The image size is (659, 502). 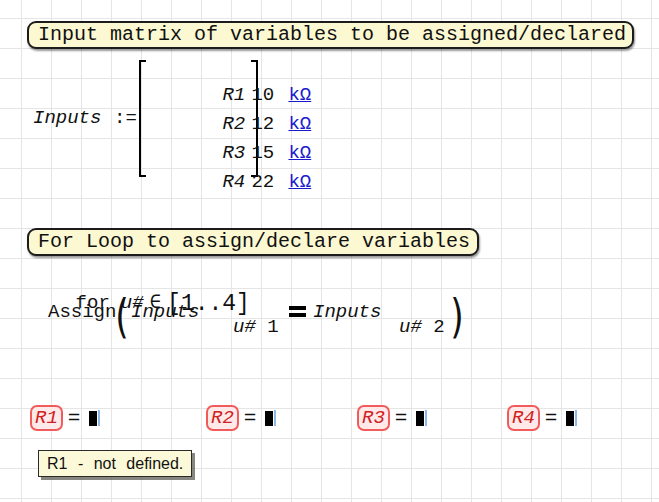 What do you see at coordinates (330, 35) in the screenshot?
I see `text-region-input-matrix: Input matrix of variables to be assigned…` at bounding box center [330, 35].